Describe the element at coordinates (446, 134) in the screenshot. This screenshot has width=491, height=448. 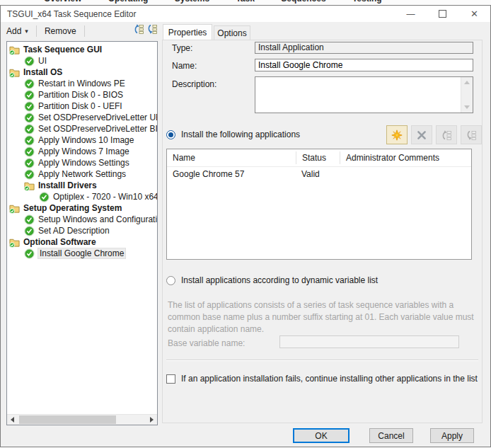
I see `move-application-up-button` at that location.